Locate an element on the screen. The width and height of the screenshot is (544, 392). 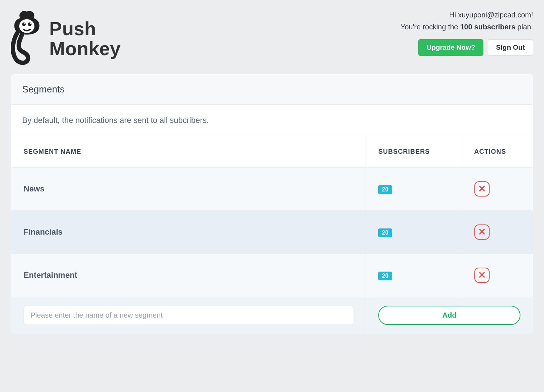
segment-name-cell: Financials is located at coordinates (189, 232).